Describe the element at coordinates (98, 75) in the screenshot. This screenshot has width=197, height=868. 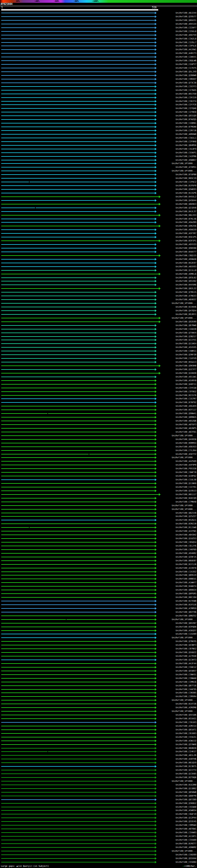
I see `hit-row: UniRef100_Q2B8W0` at that location.